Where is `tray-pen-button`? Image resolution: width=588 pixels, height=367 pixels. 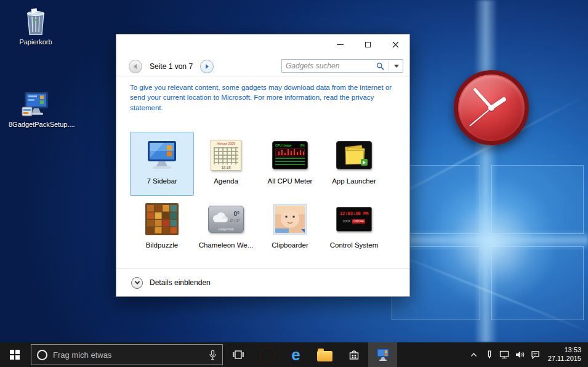
tray-pen-button is located at coordinates (489, 355).